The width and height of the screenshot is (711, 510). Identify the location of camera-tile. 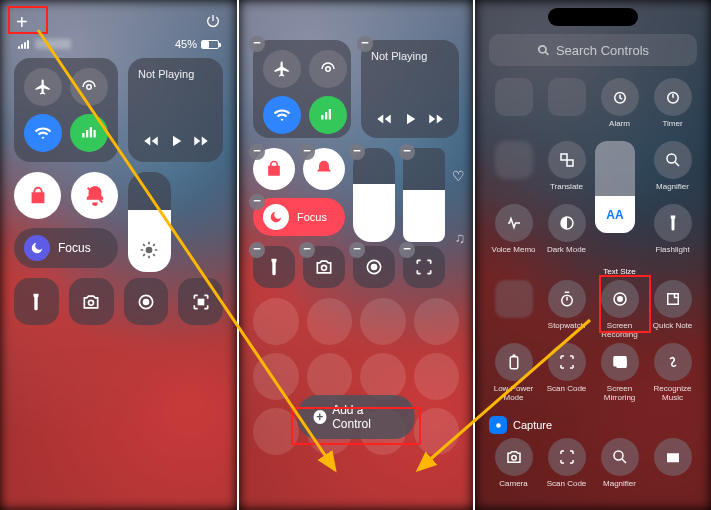
(92, 302).